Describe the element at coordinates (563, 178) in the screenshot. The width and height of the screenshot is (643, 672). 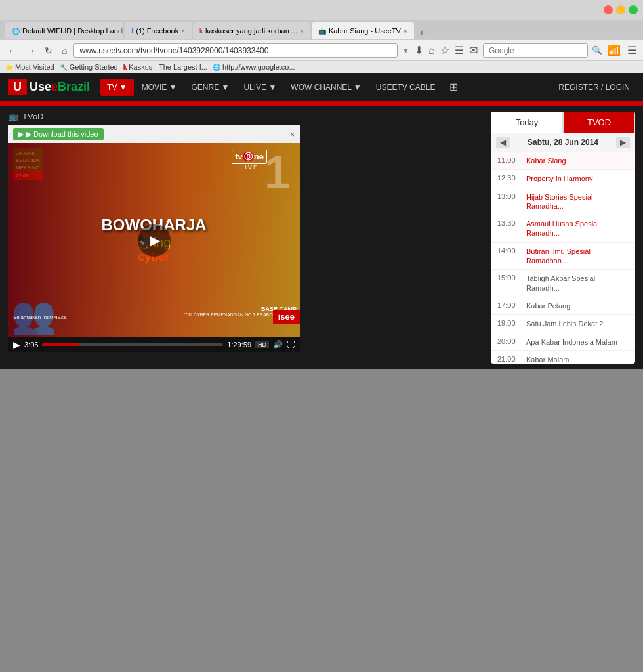
I see `schedule-item-1: 12:30 Property In Harmony` at that location.